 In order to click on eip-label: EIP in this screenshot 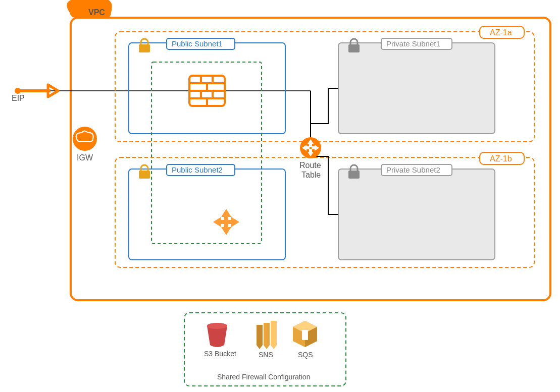, I will do `click(18, 98)`.